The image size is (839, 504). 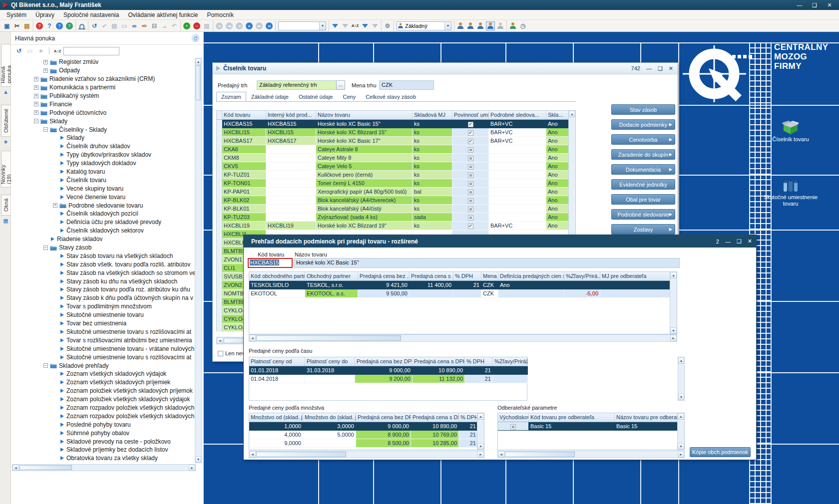 I want to click on tree-item: Zoznam položiek všetkých skladových výda…, so click(x=103, y=399).